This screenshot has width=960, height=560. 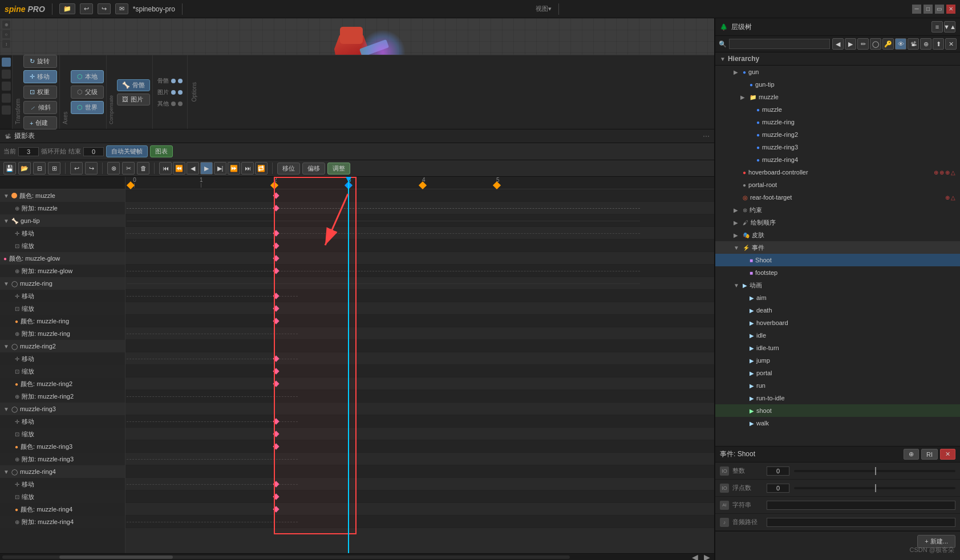 What do you see at coordinates (913, 44) in the screenshot?
I see `filter-anim-btn: 📽` at bounding box center [913, 44].